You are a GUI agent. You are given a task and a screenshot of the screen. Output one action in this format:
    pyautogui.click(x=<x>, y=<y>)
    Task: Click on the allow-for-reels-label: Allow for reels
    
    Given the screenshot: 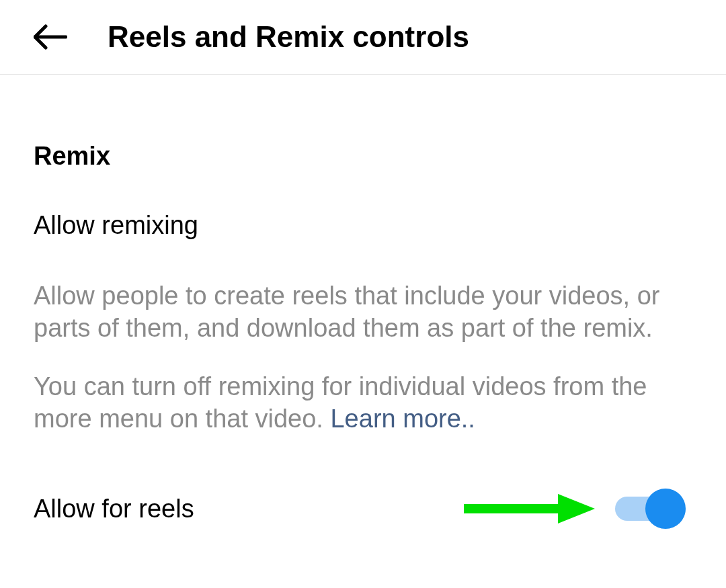 What is the action you would take?
    pyautogui.click(x=114, y=509)
    